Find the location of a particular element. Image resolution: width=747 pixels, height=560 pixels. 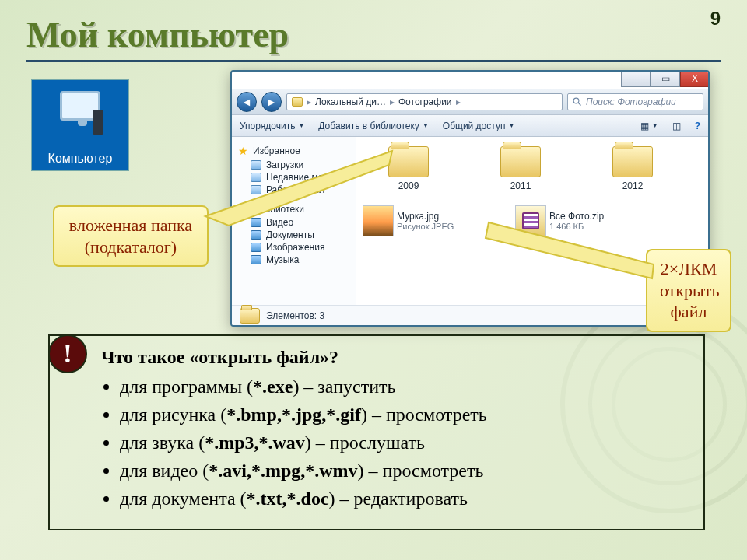

sidebar-item-images: Изображения is located at coordinates (294, 247).